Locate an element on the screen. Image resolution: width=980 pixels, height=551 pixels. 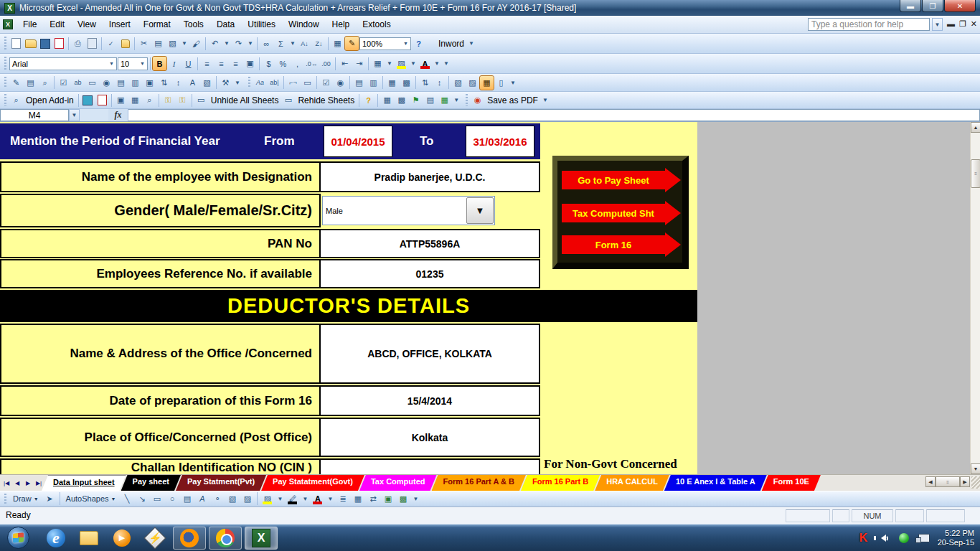
font-color-dropdown-icon: ▼ is located at coordinates (437, 63).